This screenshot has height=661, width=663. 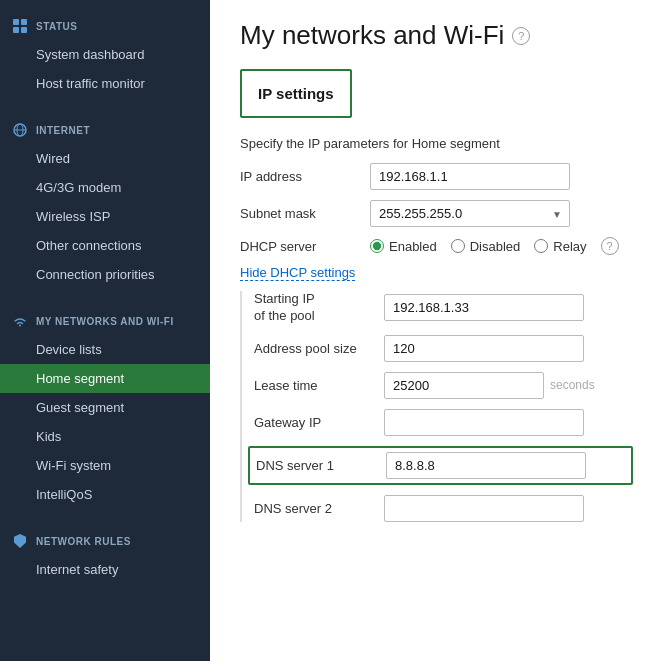 I want to click on sidebar-item-guest-segment: Guest segment, so click(x=105, y=408).